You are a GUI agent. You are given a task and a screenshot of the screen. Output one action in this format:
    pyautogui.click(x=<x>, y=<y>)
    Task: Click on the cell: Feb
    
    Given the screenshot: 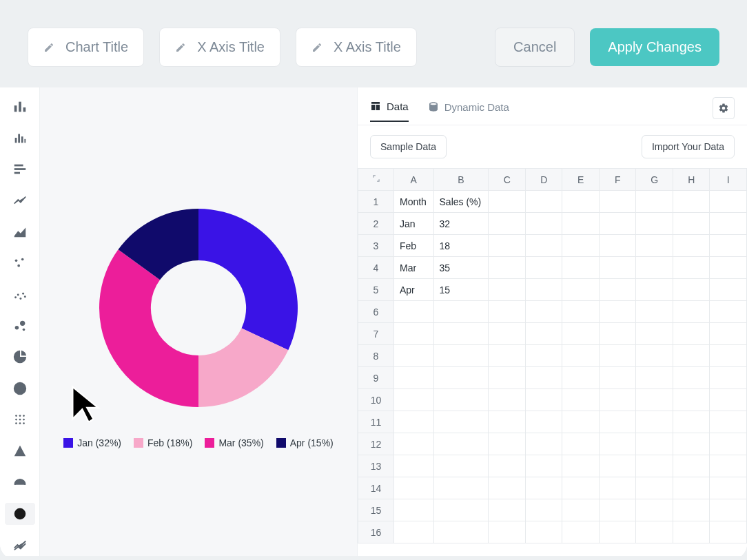 What is the action you would take?
    pyautogui.click(x=414, y=246)
    